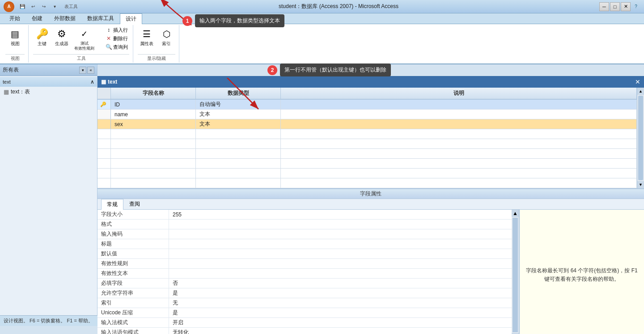 Image resolution: width=644 pixels, height=334 pixels. I want to click on table-tool-label: 表工具, so click(71, 7).